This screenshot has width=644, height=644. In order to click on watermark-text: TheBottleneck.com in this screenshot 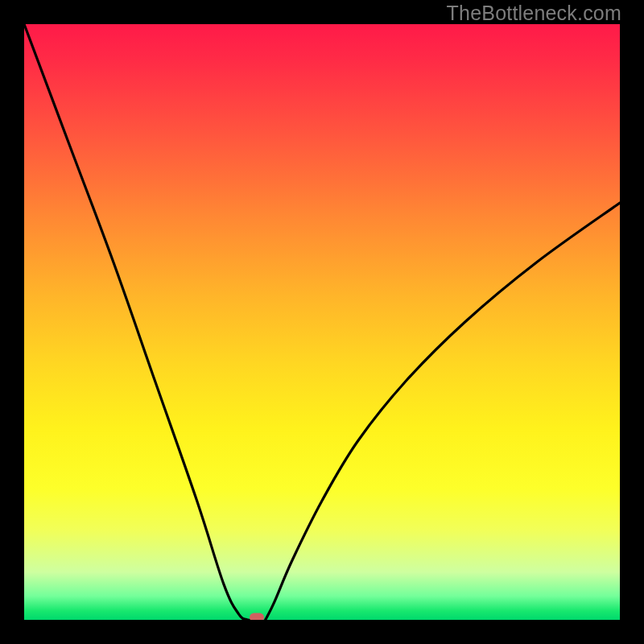, I will do `click(535, 13)`.